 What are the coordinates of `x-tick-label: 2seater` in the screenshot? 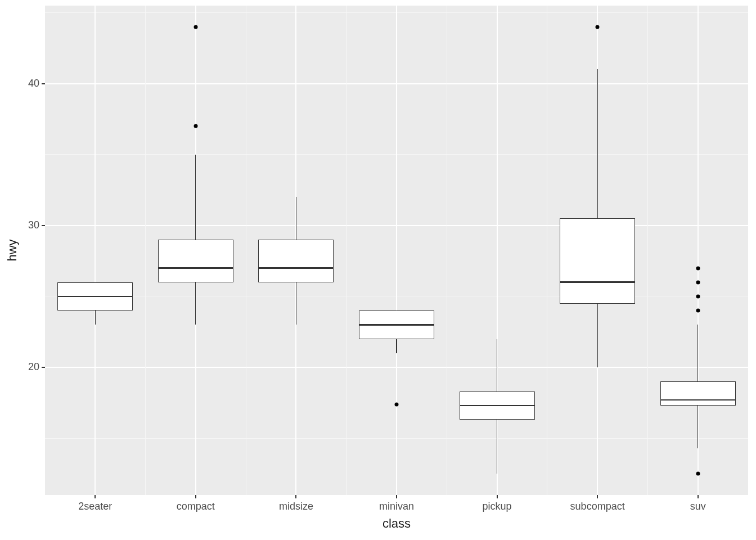 It's located at (95, 506).